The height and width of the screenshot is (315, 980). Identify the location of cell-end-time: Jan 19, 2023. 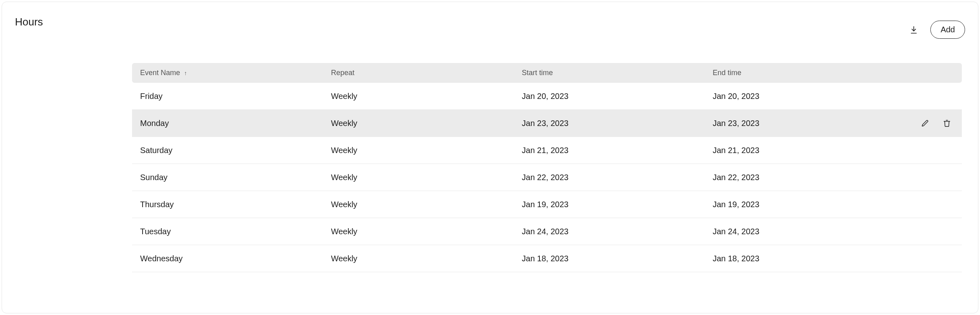
(800, 204).